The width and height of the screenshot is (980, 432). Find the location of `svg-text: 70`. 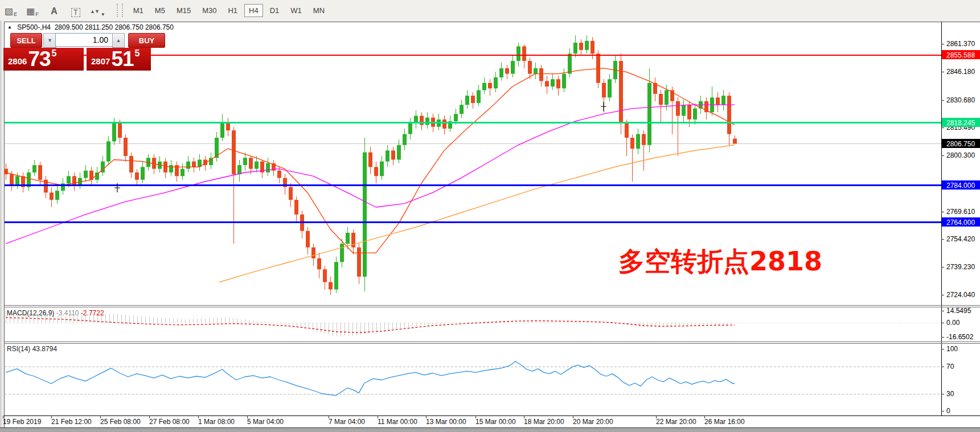

svg-text: 70 is located at coordinates (950, 367).